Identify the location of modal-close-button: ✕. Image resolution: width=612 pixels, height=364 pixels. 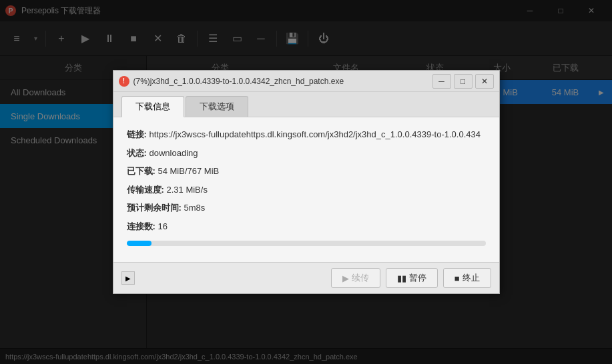
(485, 81).